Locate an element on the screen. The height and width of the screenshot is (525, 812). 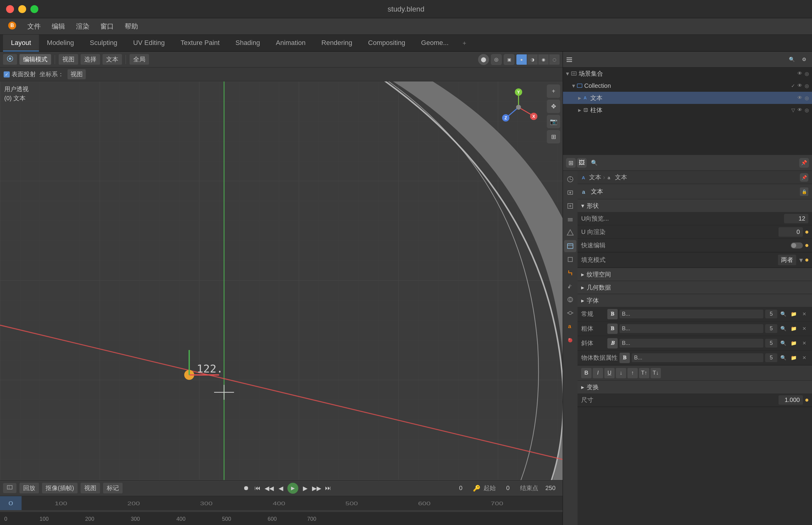
shading-render-btn: ◉ is located at coordinates (543, 60).